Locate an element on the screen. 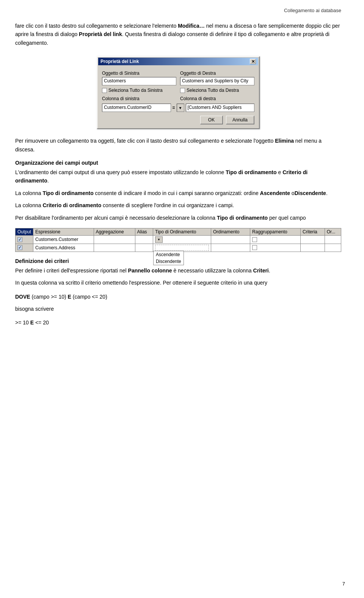 This screenshot has height=598, width=364. row1-tipo-ord: ▼ is located at coordinates (182, 239).